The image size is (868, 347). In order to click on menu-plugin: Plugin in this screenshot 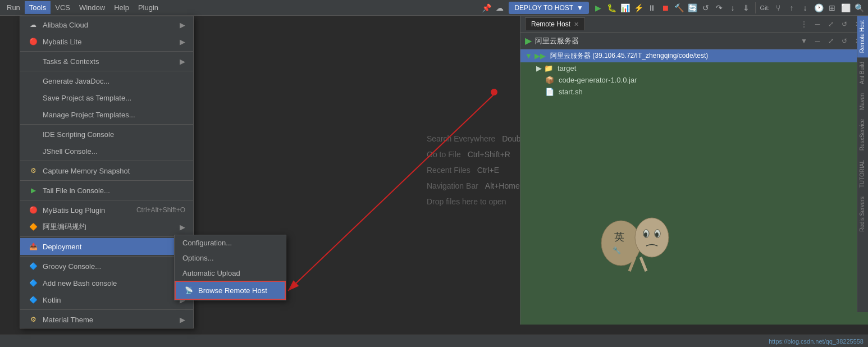, I will do `click(148, 8)`.